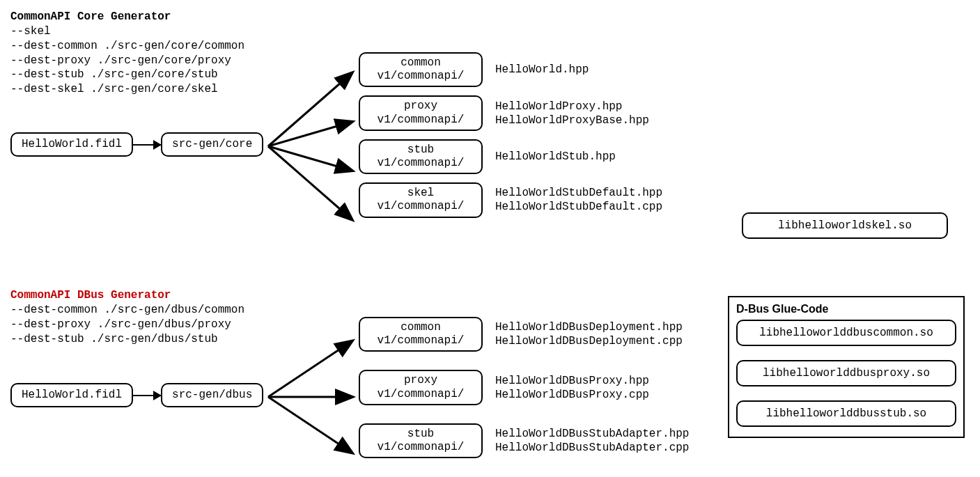 Image resolution: width=980 pixels, height=477 pixels. Describe the element at coordinates (212, 396) in the screenshot. I see `dbus-srcgen-box: src-gen/dbus` at that location.